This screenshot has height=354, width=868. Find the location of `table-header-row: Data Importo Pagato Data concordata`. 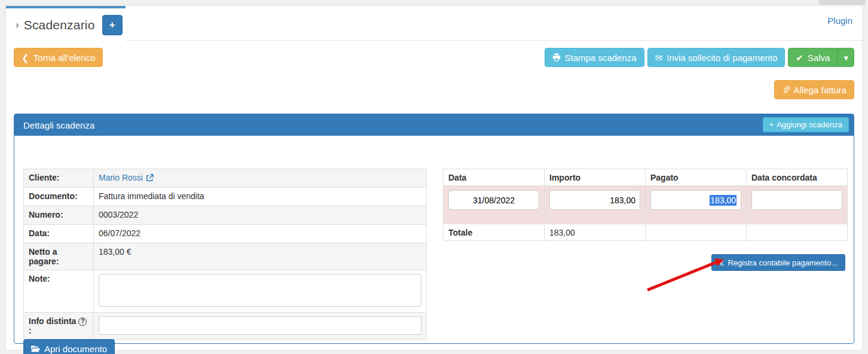

table-header-row: Data Importo Pagato Data concordata is located at coordinates (646, 178).